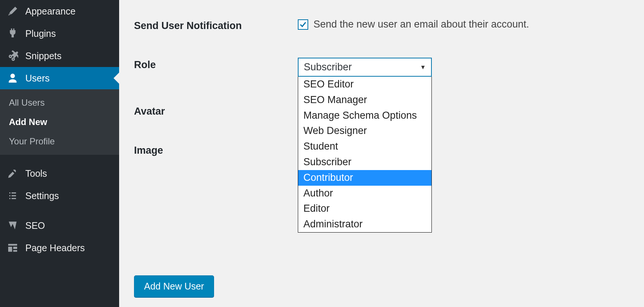 The height and width of the screenshot is (307, 644). I want to click on add-new-user-button: Add New User, so click(174, 287).